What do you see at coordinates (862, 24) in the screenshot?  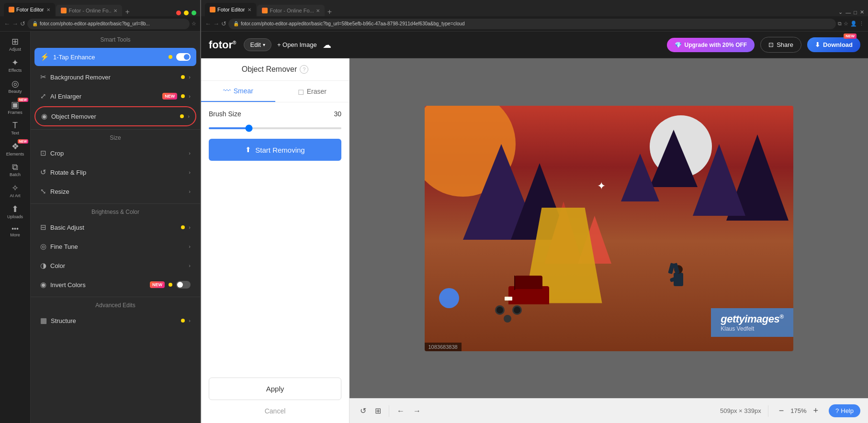 I see `more-options-icon: ⋮` at bounding box center [862, 24].